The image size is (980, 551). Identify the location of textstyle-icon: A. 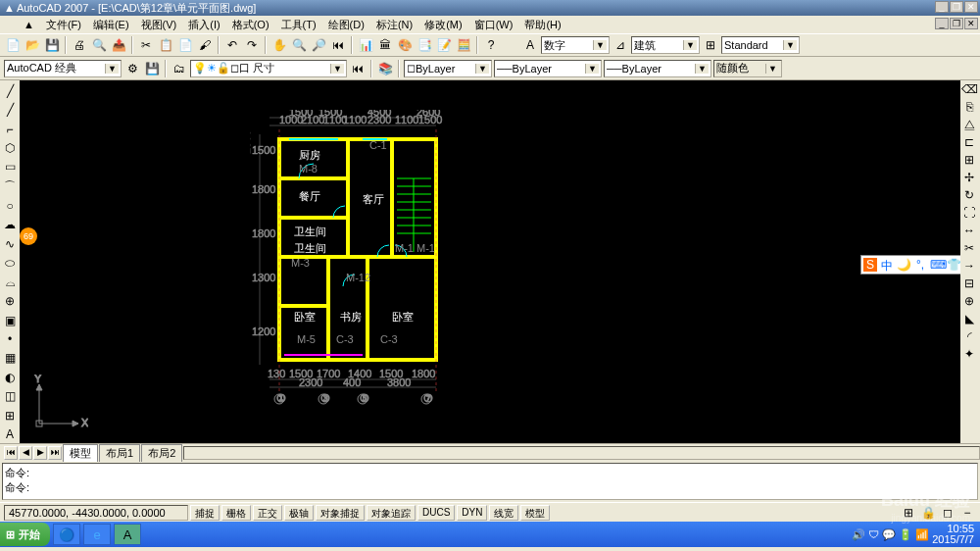
(530, 45).